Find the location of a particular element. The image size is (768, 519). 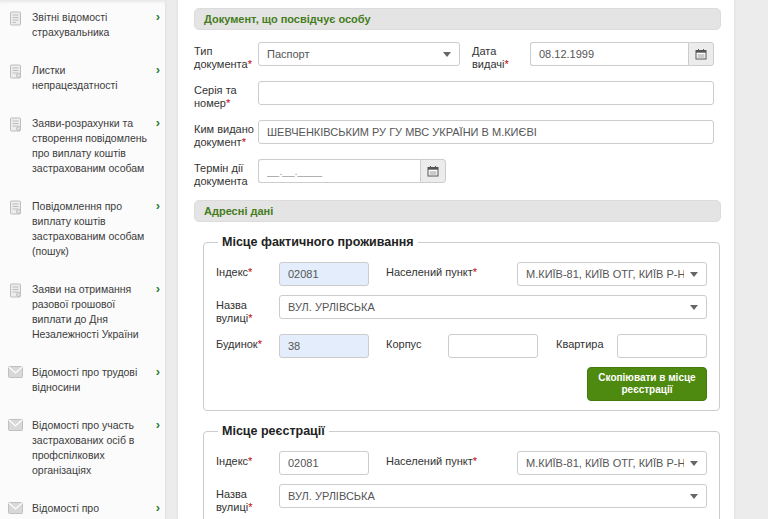

residence-apartment-input is located at coordinates (662, 346).